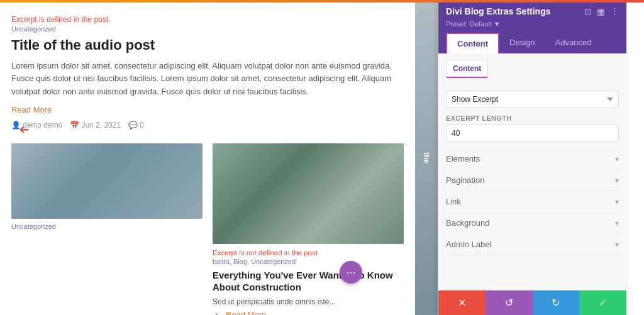 The width and height of the screenshot is (644, 315). Describe the element at coordinates (246, 312) in the screenshot. I see `post2-read-more: Read More` at that location.